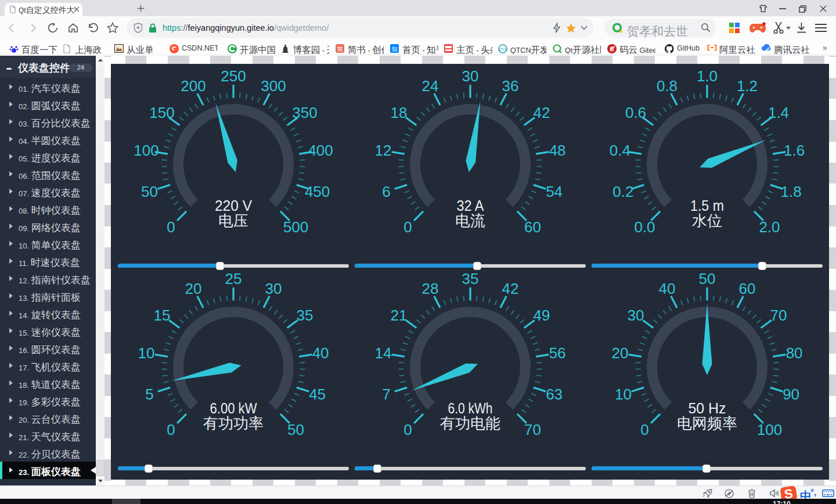 The height and width of the screenshot is (504, 836). Describe the element at coordinates (794, 150) in the screenshot. I see `svg-text: 1.6` at that location.